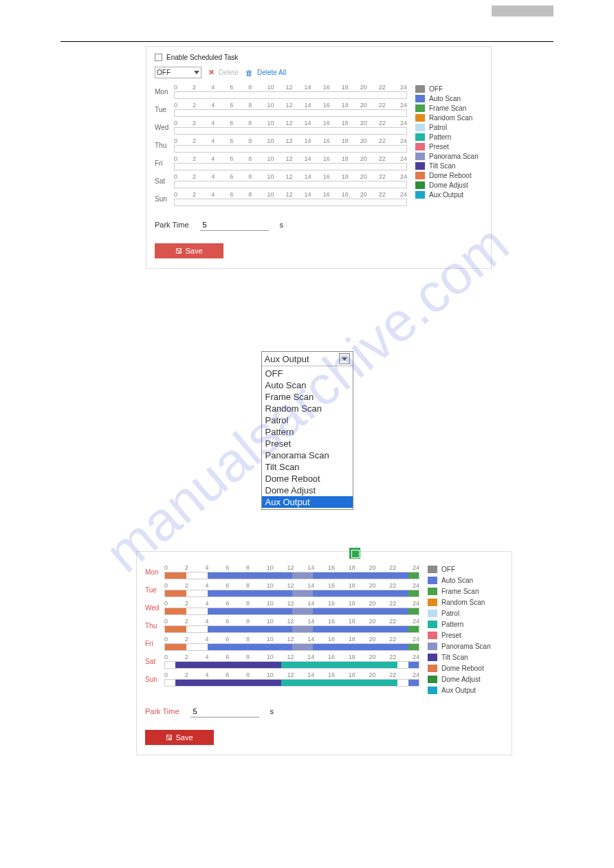 The width and height of the screenshot is (614, 868). What do you see at coordinates (282, 225) in the screenshot?
I see `park-time-unit: s` at bounding box center [282, 225].